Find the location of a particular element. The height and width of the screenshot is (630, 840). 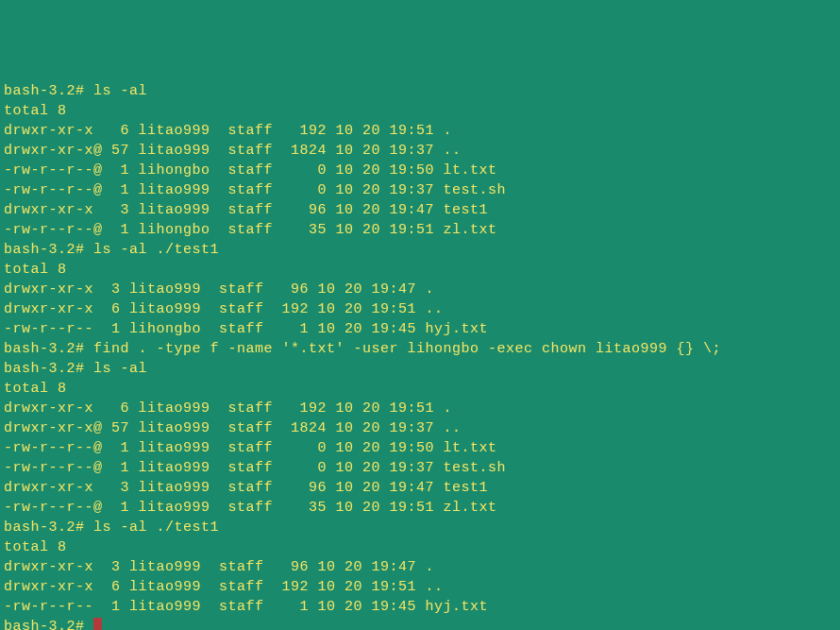

terminal-line: -rw-r--r-- 1 litao999 staff 1 10 20 19:4… is located at coordinates (420, 606).